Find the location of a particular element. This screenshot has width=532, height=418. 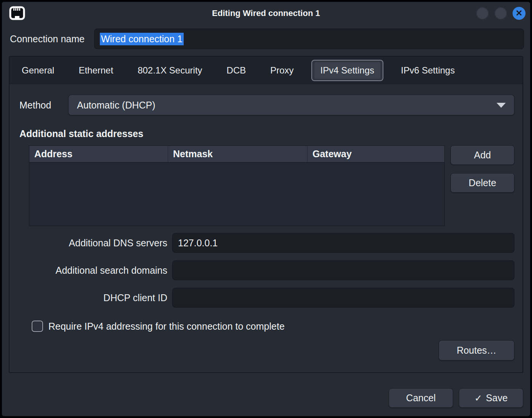

titlebar: Editing Wired connection 1 ✕ is located at coordinates (266, 13).